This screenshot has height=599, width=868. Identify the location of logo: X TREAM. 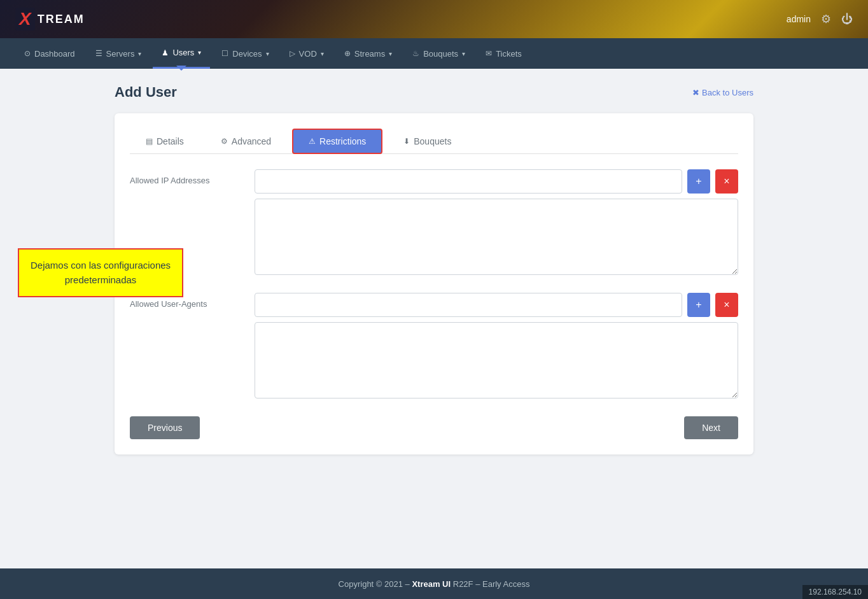
(50, 19).